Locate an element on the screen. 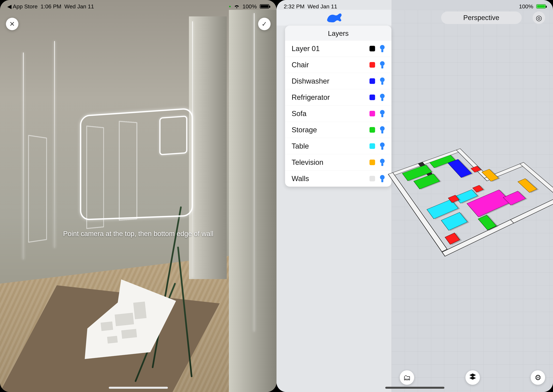 This screenshot has height=392, width=553. status-bar-left: ◀ App Store 1:06 PM Wed Jan 11 ● 100% is located at coordinates (138, 7).